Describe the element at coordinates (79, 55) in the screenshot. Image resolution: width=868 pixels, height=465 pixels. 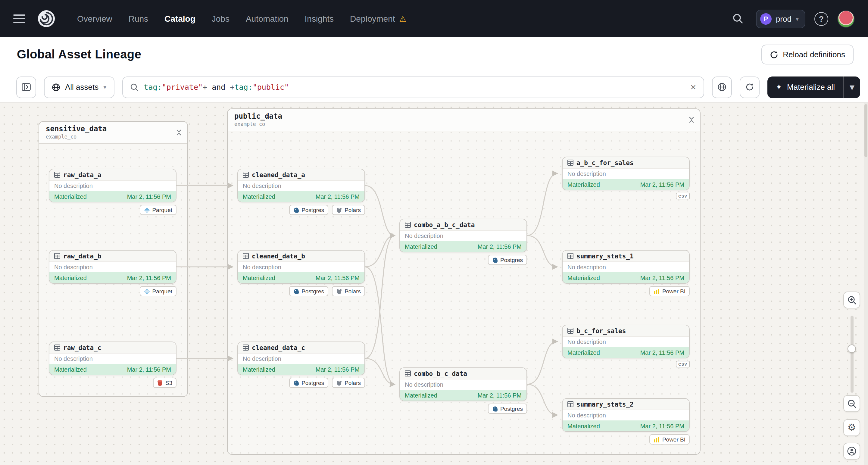
I see `page-title: Global Asset Lineage` at that location.